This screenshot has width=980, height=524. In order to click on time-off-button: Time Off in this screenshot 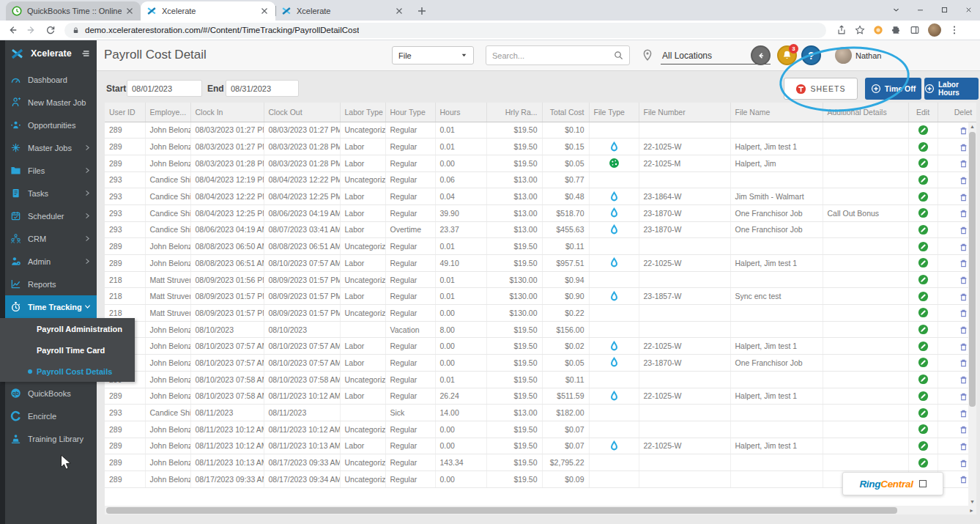, I will do `click(894, 89)`.